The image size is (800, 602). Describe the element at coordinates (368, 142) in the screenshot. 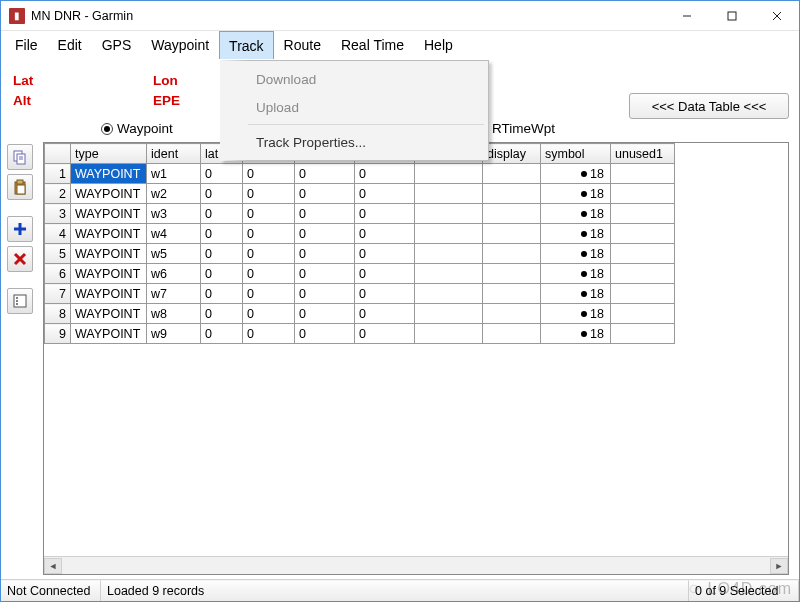

I see `menu-track-properties: Track Properties...` at that location.